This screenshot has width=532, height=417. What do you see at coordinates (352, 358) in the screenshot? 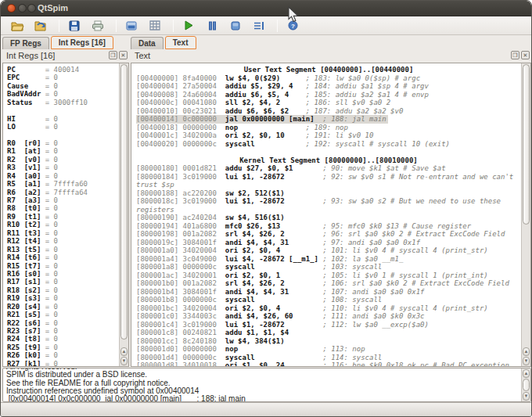
I see `instruction-comment: ; 114: syscall` at bounding box center [352, 358].